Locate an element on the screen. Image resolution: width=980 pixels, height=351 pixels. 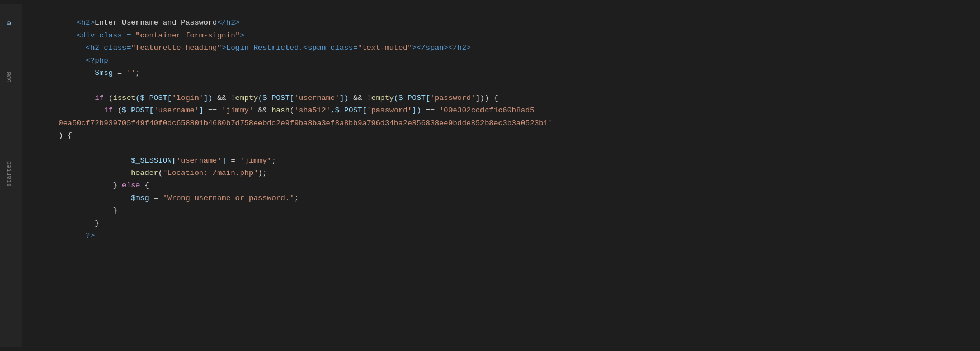
code-line-17: } is located at coordinates (506, 211).